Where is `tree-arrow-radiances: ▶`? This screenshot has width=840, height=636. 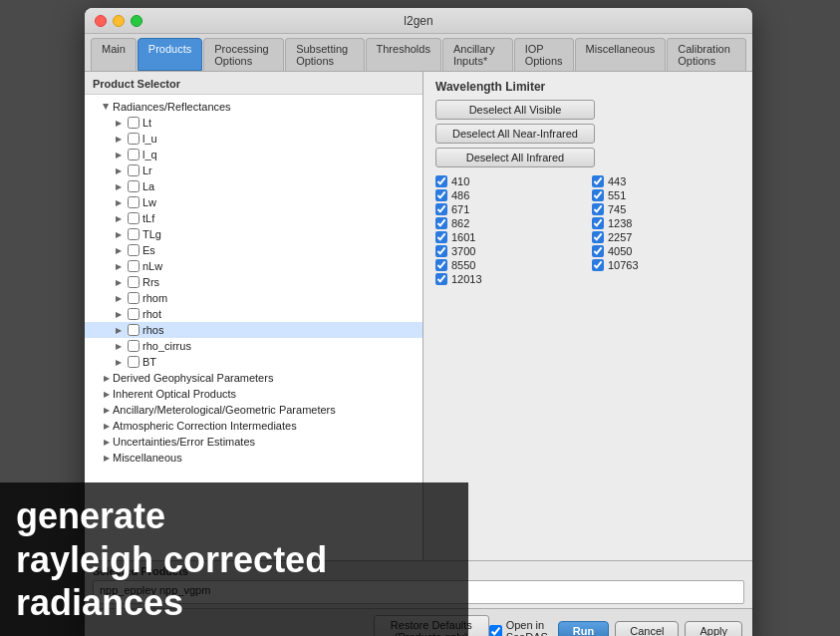 tree-arrow-radiances: ▶ is located at coordinates (107, 107).